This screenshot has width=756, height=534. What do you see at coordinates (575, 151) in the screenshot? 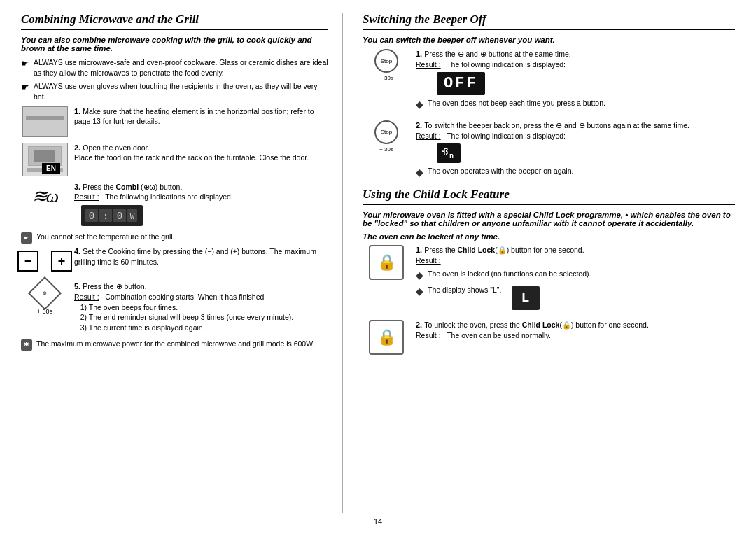
I see `beeper-step-content-2: 2. To switch the beeper back on, press t…` at bounding box center [575, 151].